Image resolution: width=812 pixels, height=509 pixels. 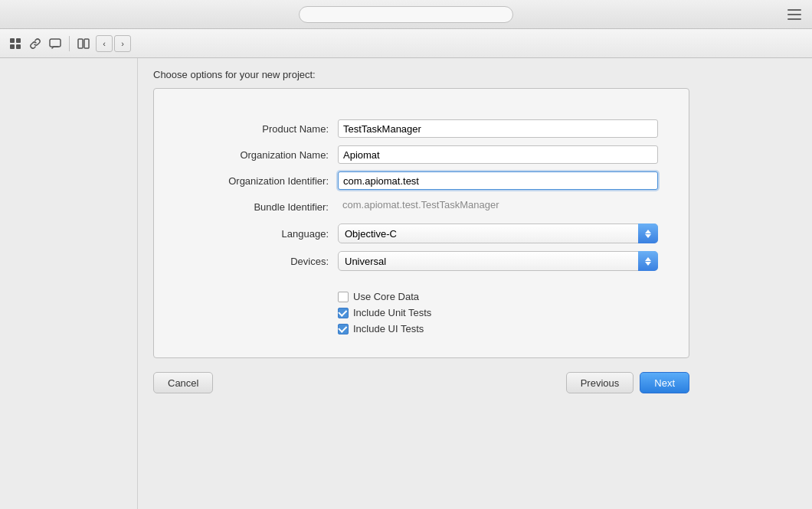 What do you see at coordinates (421, 233) in the screenshot?
I see `language-row: Language: Objective-C Swift` at bounding box center [421, 233].